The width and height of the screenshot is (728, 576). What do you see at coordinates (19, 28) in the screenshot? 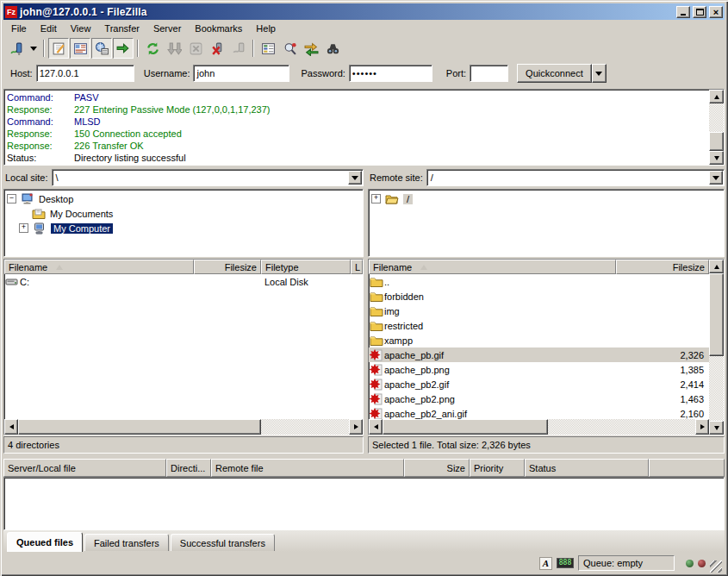
I see `menu-file: File` at bounding box center [19, 28].